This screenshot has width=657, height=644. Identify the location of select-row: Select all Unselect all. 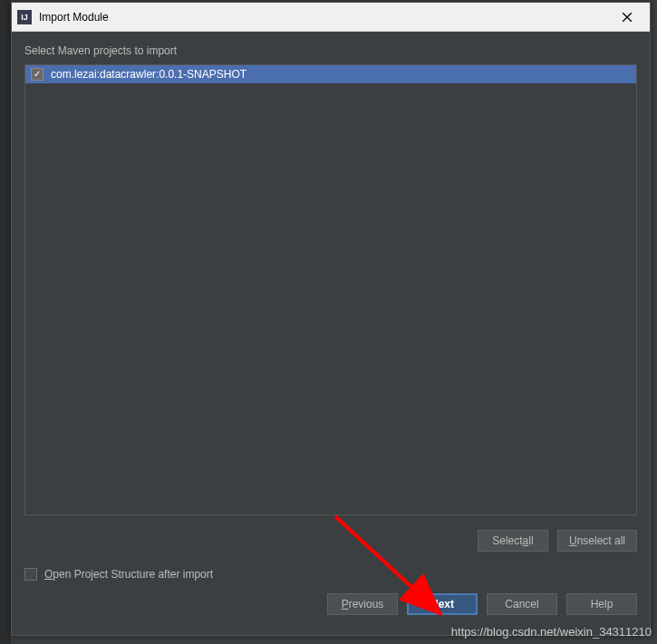
(331, 541).